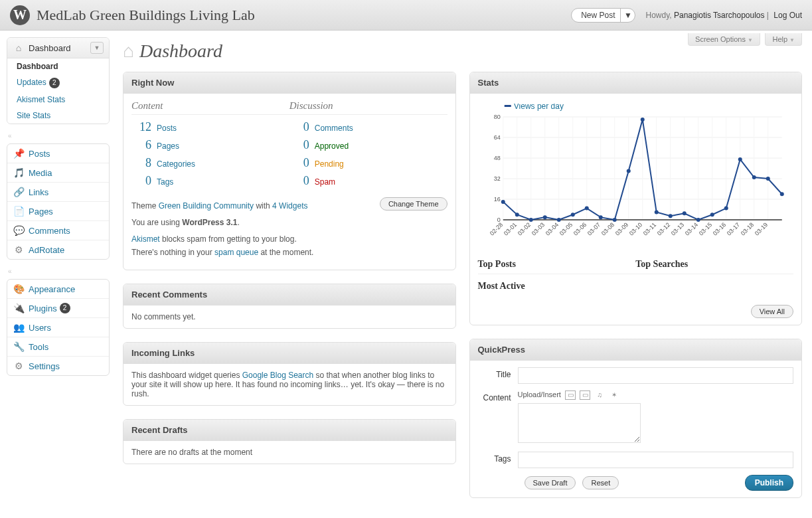  Describe the element at coordinates (58, 290) in the screenshot. I see `sidebar-item: 🎨Appearance` at that location.